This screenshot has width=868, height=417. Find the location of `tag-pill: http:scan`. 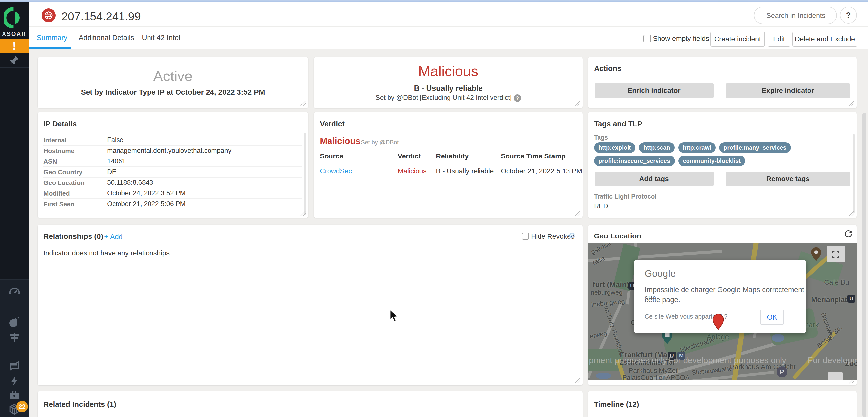

tag-pill: http:scan is located at coordinates (657, 147).